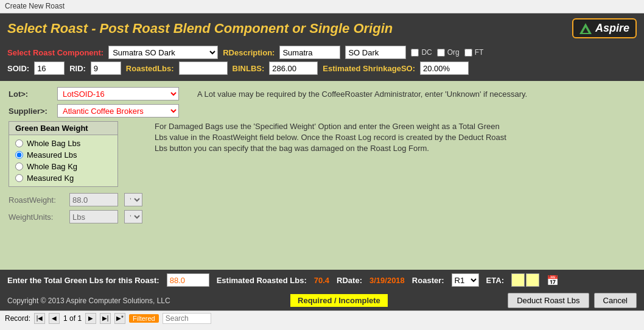 This screenshot has height=330, width=644. Describe the element at coordinates (94, 200) in the screenshot. I see `roast-weight-input` at that location.